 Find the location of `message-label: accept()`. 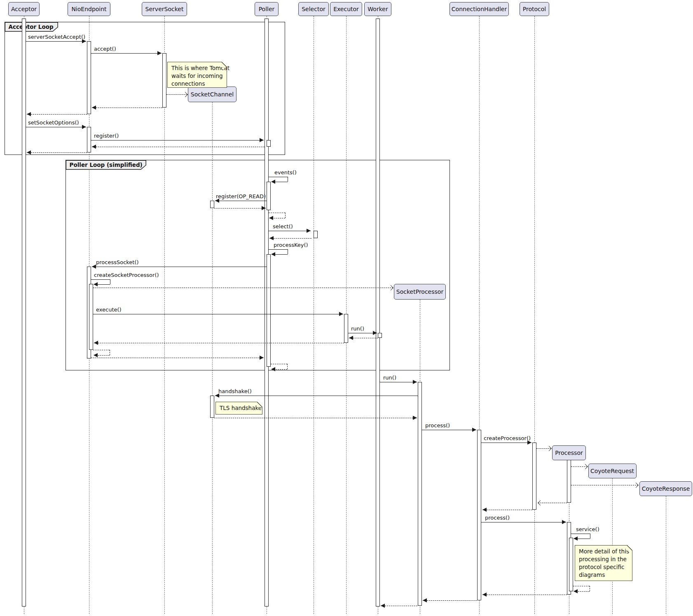

message-label: accept() is located at coordinates (105, 49).